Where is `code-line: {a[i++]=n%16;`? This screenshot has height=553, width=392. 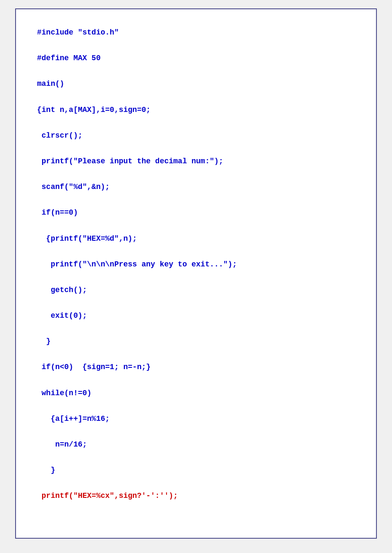 code-line: {a[i++]=n%16; is located at coordinates (73, 419).